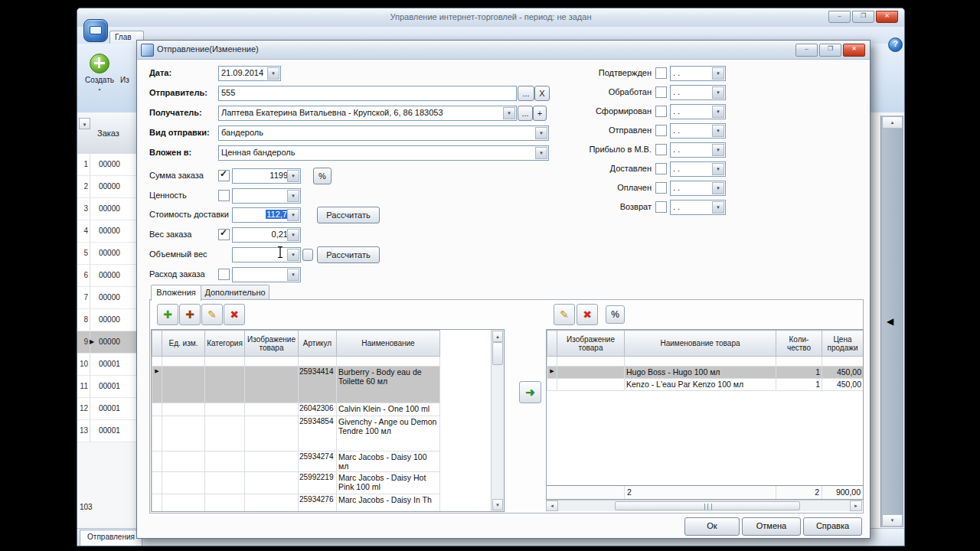 This screenshot has height=551, width=980. Describe the element at coordinates (526, 93) in the screenshot. I see `sender-browse-button: ...` at that location.